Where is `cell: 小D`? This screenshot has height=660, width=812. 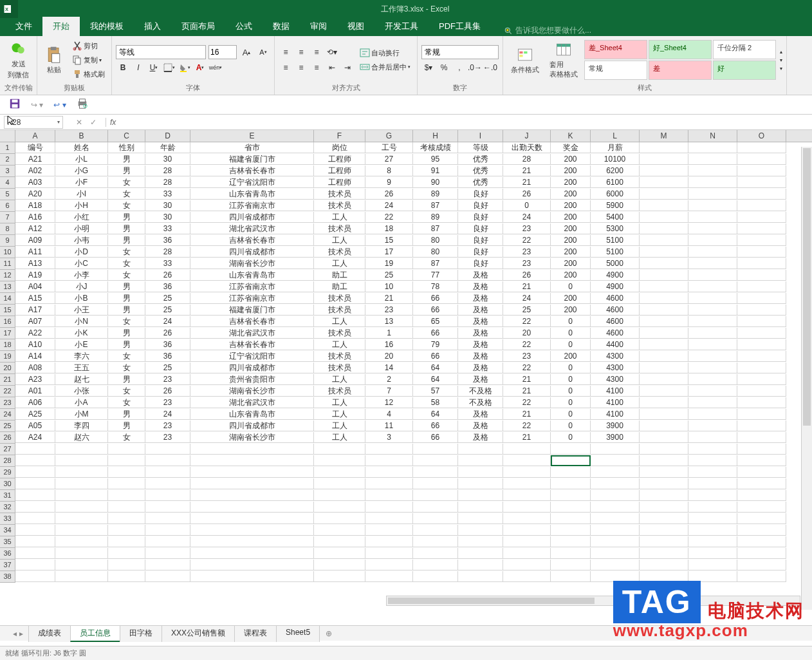 cell: 小D is located at coordinates (82, 252).